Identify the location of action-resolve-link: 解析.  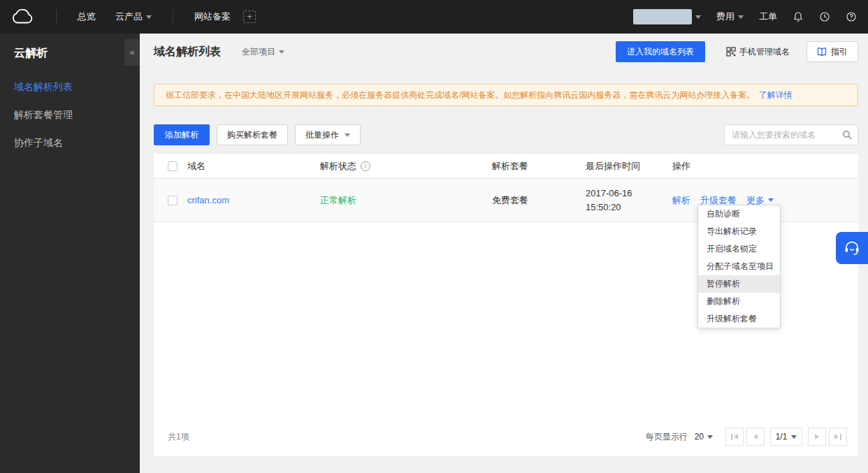
(681, 201).